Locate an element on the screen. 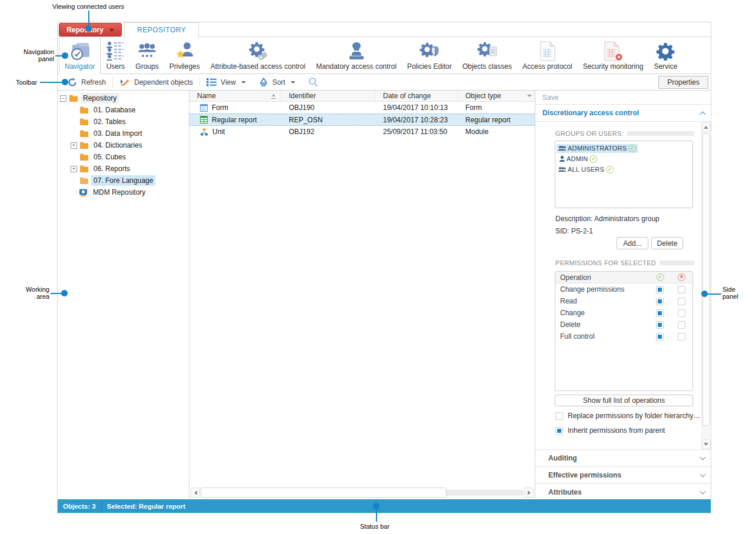 The height and width of the screenshot is (534, 756). section-discretionary-access-control: Discretionary access control is located at coordinates (623, 113).